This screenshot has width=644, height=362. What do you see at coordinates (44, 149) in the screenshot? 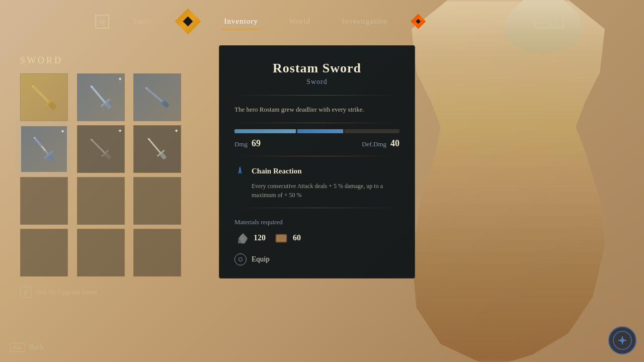
I see `sword-4-icon` at bounding box center [44, 149].